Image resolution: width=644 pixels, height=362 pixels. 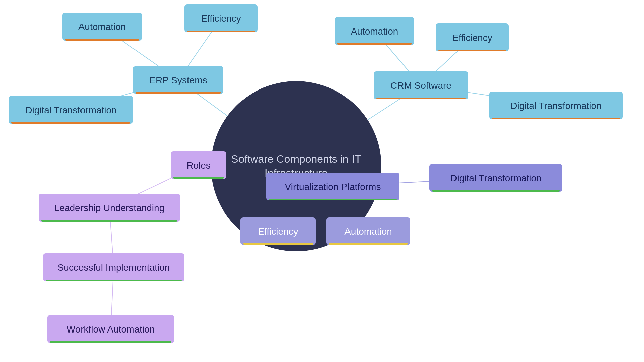 I want to click on node-label-crm-digital: Digital Transformation, so click(x=556, y=106).